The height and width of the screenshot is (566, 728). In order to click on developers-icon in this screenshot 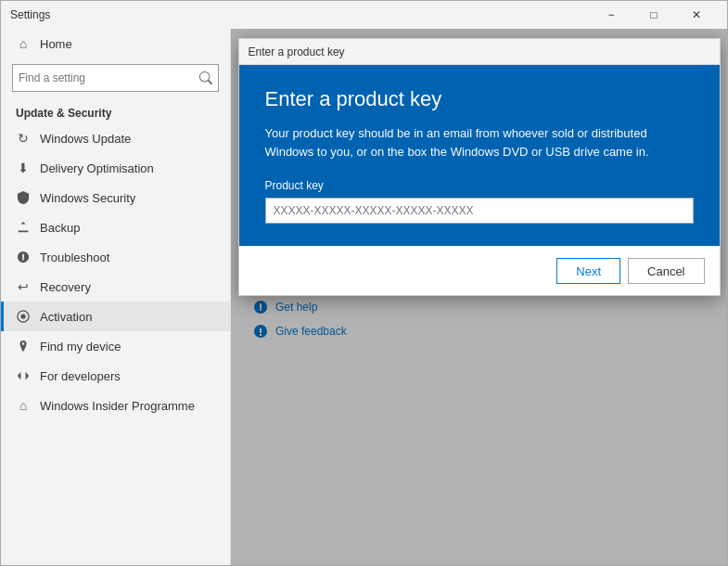, I will do `click(23, 376)`.